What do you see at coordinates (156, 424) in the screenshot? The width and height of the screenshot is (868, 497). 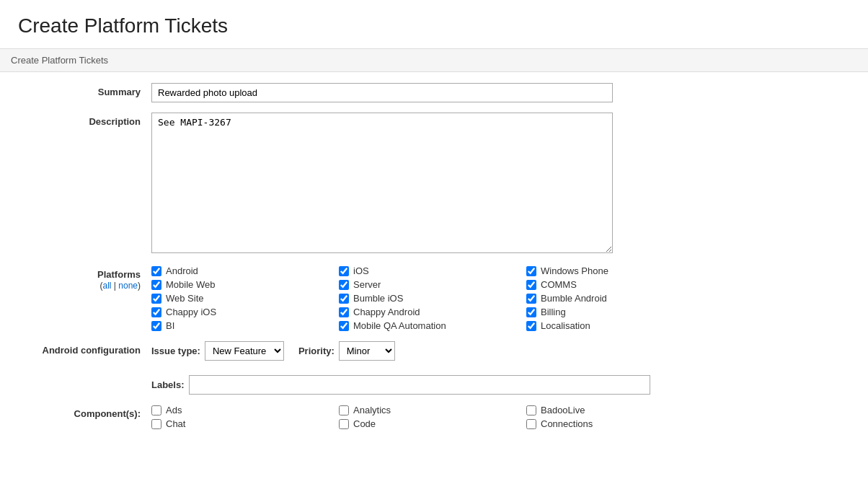 I see `component-checkbox-chat` at bounding box center [156, 424].